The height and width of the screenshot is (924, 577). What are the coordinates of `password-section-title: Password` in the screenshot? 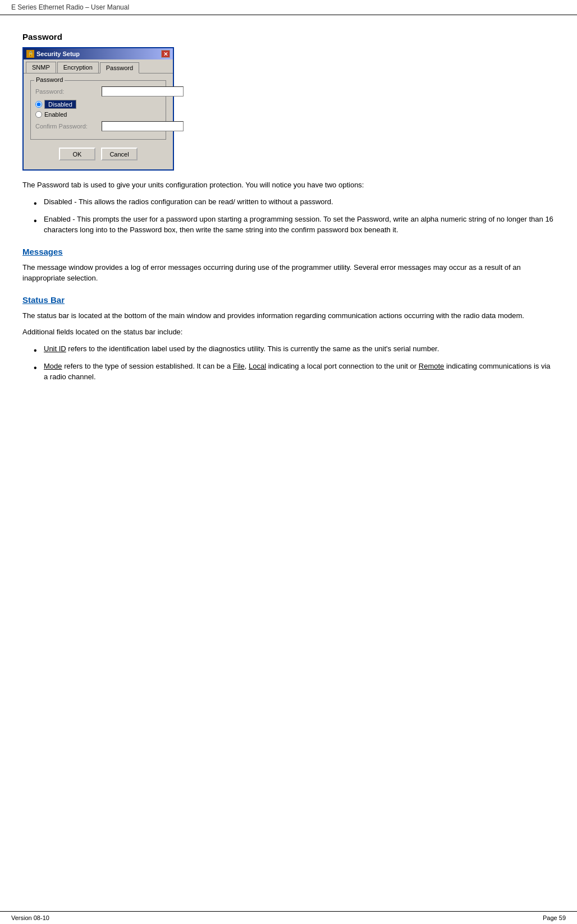 It's located at (288, 37).